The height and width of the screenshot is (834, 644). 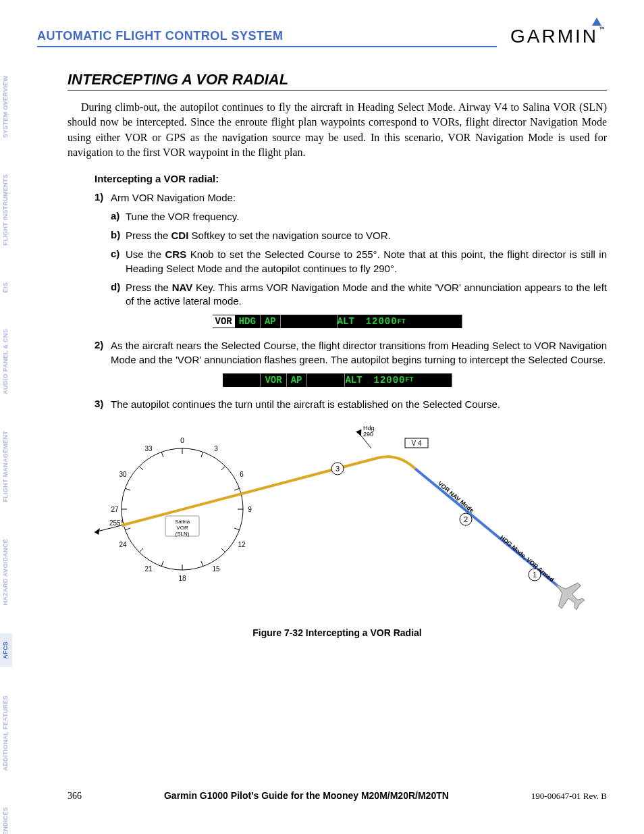 What do you see at coordinates (103, 198) in the screenshot?
I see `step-num: 1)` at bounding box center [103, 198].